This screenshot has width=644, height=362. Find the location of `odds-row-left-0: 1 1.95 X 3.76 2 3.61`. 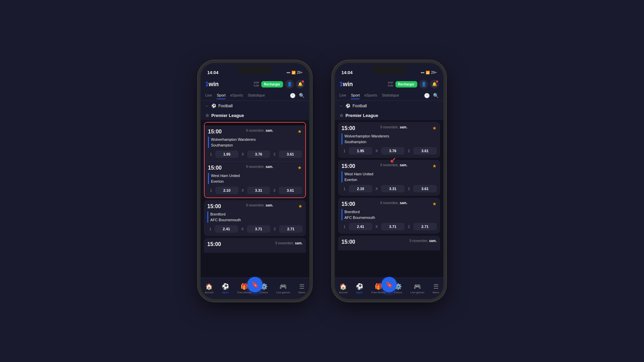

odds-row-left-0: 1 1.95 X 3.76 2 3.61 is located at coordinates (255, 154).